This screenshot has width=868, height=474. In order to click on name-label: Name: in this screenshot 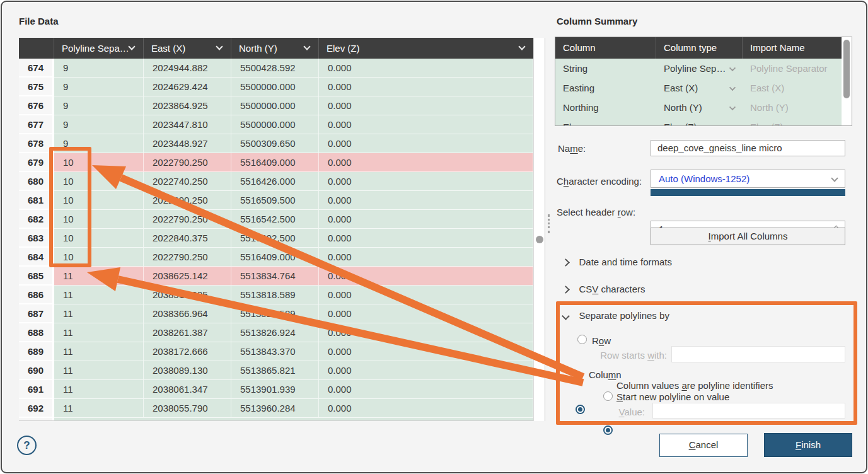, I will do `click(572, 149)`.